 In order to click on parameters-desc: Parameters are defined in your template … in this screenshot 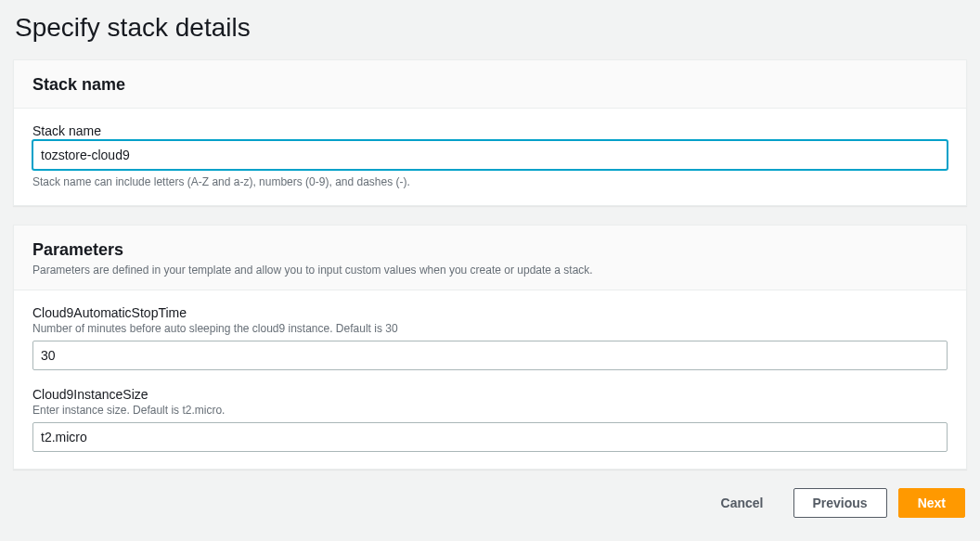, I will do `click(490, 270)`.